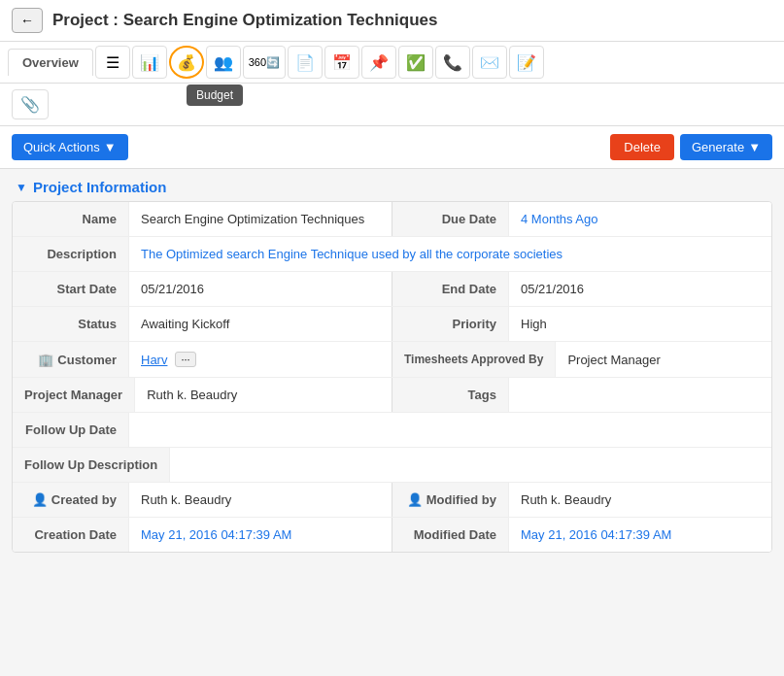 Image resolution: width=784 pixels, height=676 pixels. I want to click on section-title: Project Information, so click(100, 186).